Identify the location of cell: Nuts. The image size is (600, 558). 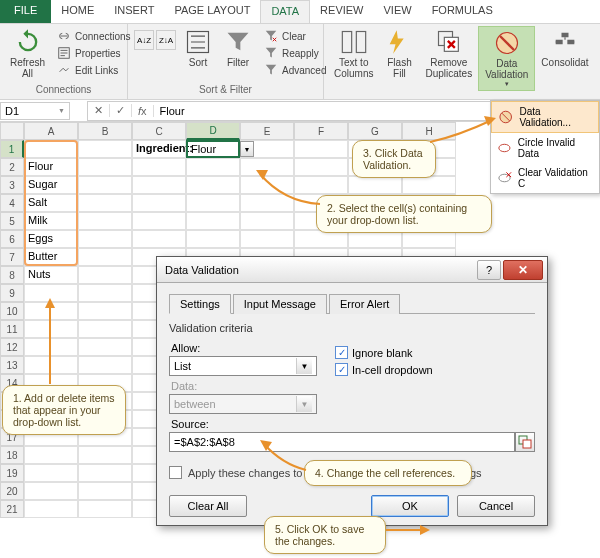
(51, 275).